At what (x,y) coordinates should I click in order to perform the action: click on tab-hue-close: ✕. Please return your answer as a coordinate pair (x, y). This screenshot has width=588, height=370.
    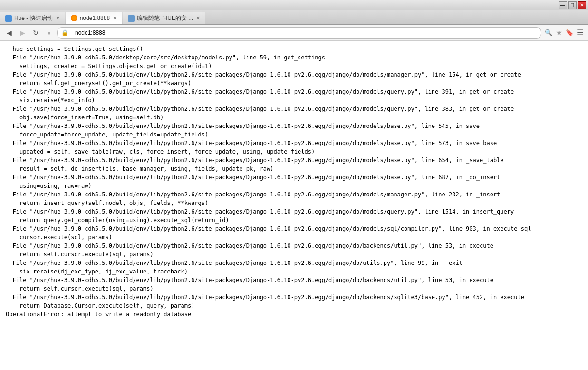
    Looking at the image, I should click on (58, 18).